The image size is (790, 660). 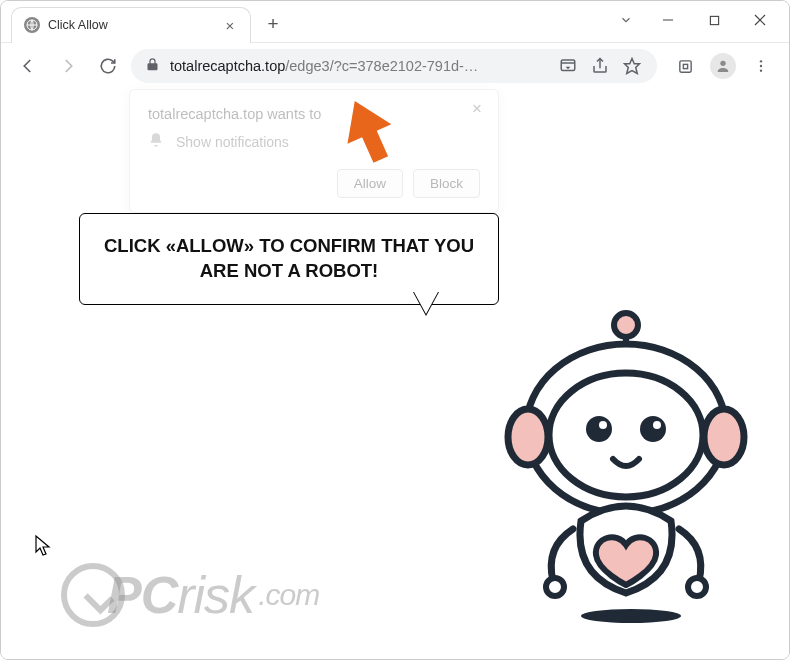 What do you see at coordinates (723, 66) in the screenshot?
I see `toolbar-right` at bounding box center [723, 66].